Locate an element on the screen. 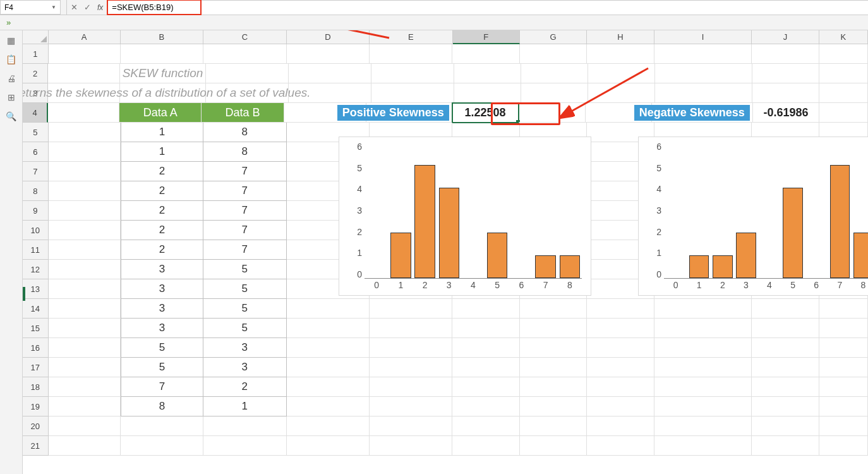 This screenshot has height=474, width=868. cell-B18: 7 is located at coordinates (162, 387).